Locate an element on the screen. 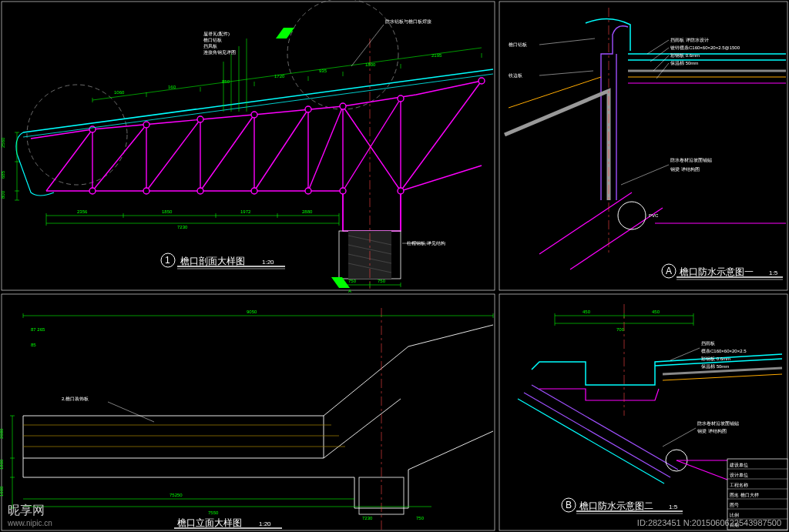  view2-title: A 檐口防水示意图一 1:5 is located at coordinates (723, 272).